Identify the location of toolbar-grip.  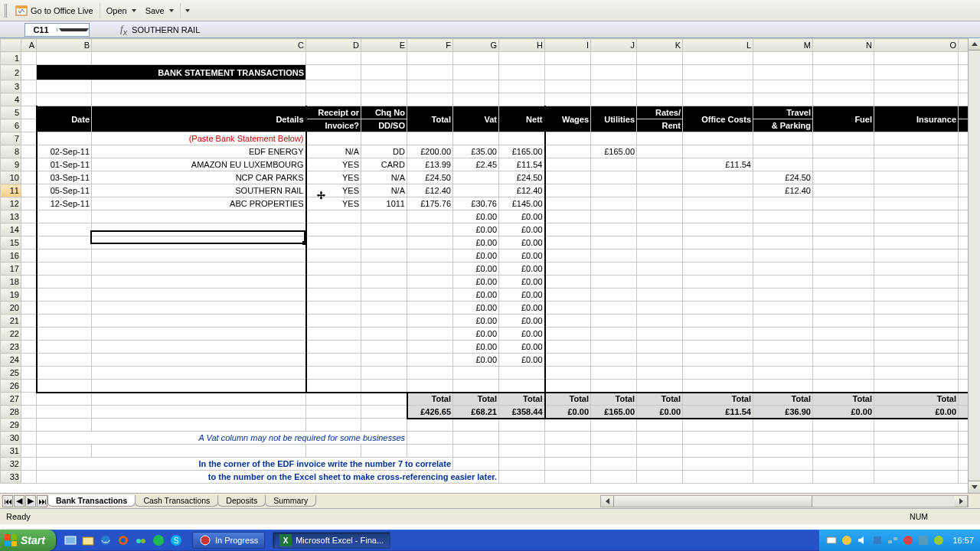
(6, 11).